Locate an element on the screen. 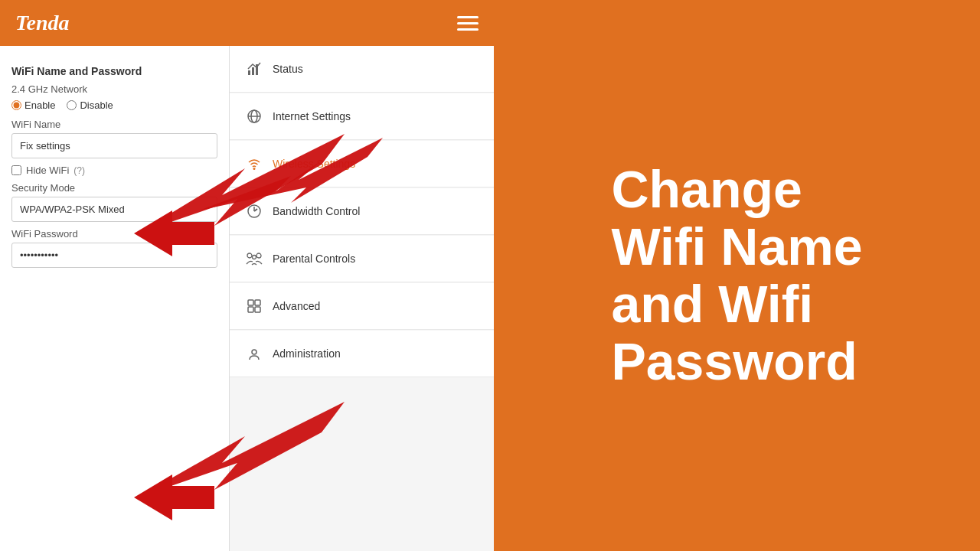 This screenshot has width=980, height=551. hide-wifi-checkbox is located at coordinates (17, 170).